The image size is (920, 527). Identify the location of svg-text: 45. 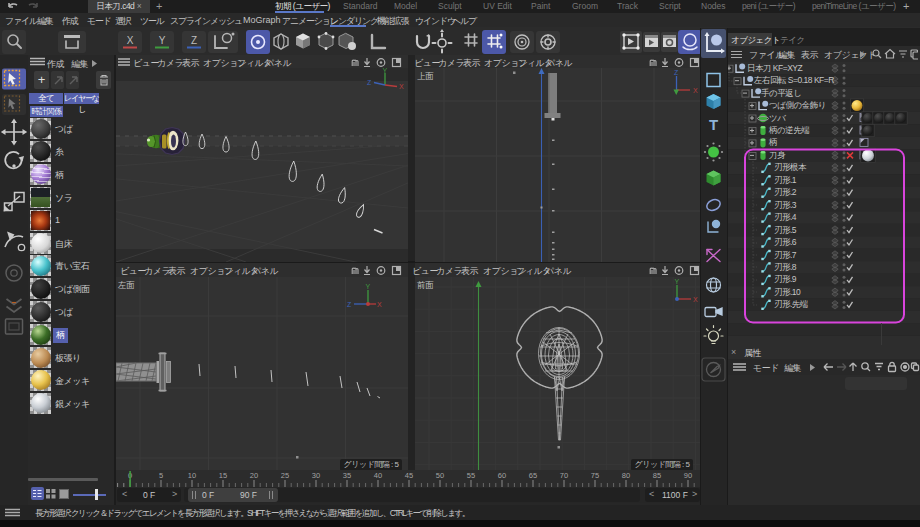
(409, 476).